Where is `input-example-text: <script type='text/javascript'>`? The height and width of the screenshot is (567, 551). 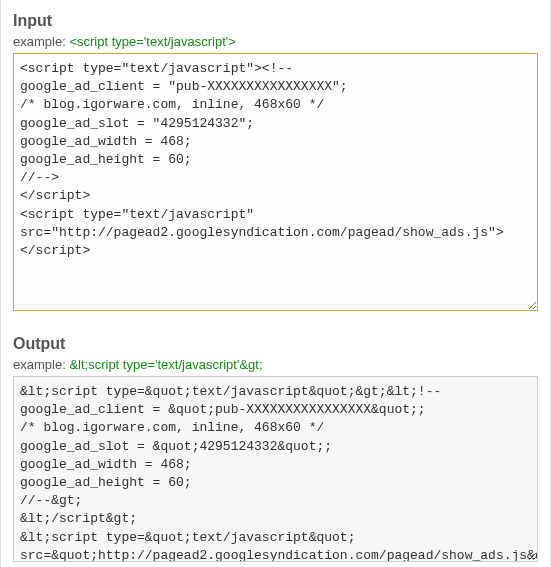
input-example-text: <script type='text/javascript'> is located at coordinates (152, 42).